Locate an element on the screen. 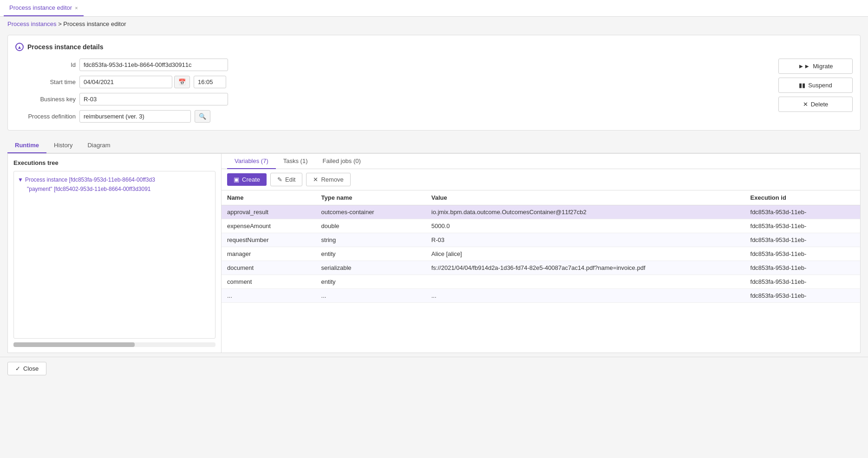 Image resolution: width=868 pixels, height=458 pixels. close-label: Close is located at coordinates (31, 369).